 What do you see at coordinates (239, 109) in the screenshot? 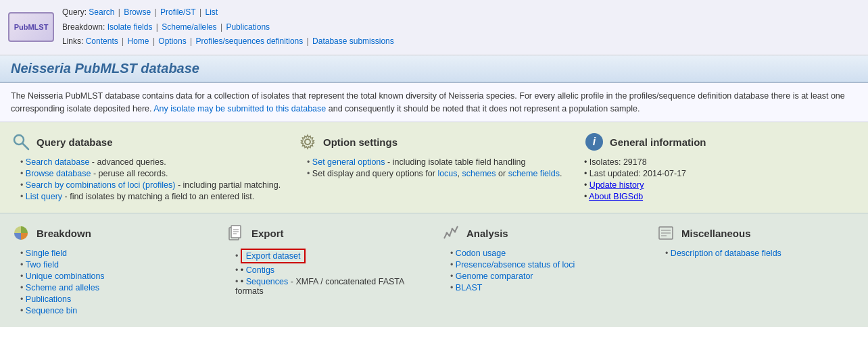
I see `description-submit-link: Any isolate may be submitted to this dat…` at bounding box center [239, 109].